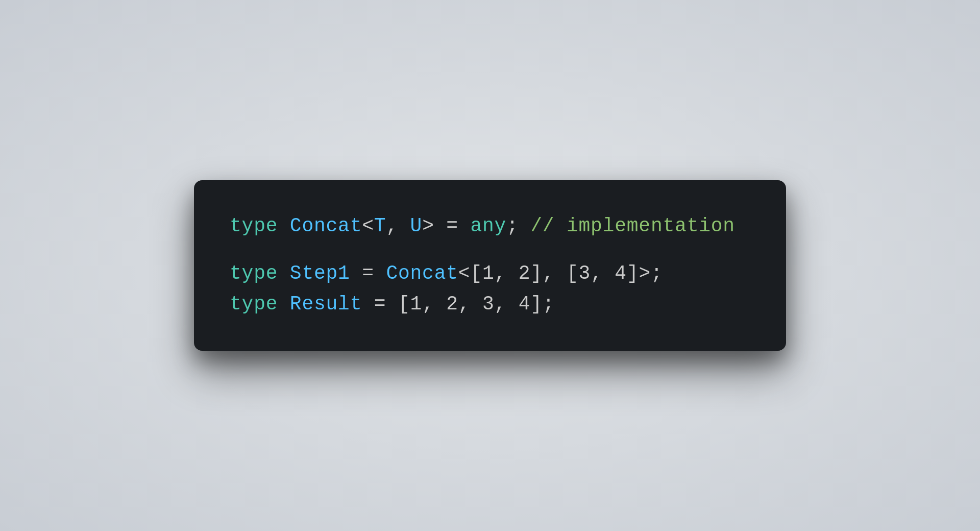 This screenshot has width=980, height=531. I want to click on space-3d, so click(440, 304).